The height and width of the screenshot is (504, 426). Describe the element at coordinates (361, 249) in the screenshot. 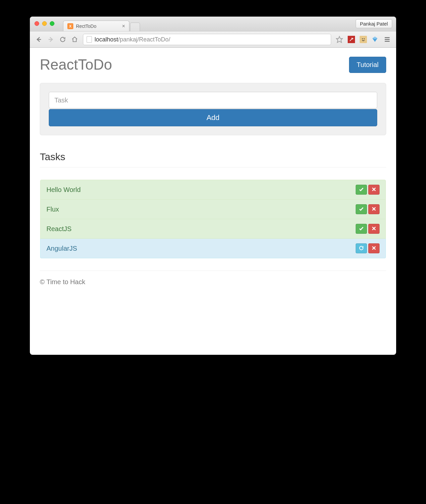

I see `refresh-icon` at that location.